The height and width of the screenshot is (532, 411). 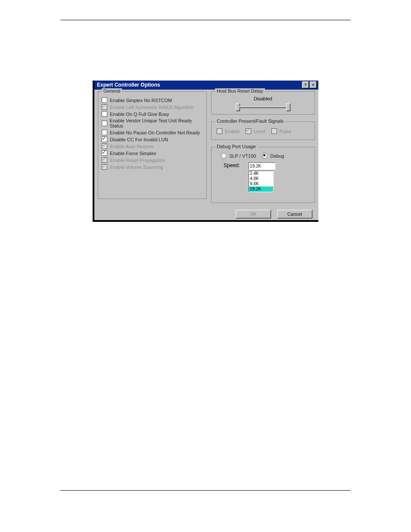 I want to click on opt-volume-spanning: Enable Volume Spanning, so click(x=153, y=167).